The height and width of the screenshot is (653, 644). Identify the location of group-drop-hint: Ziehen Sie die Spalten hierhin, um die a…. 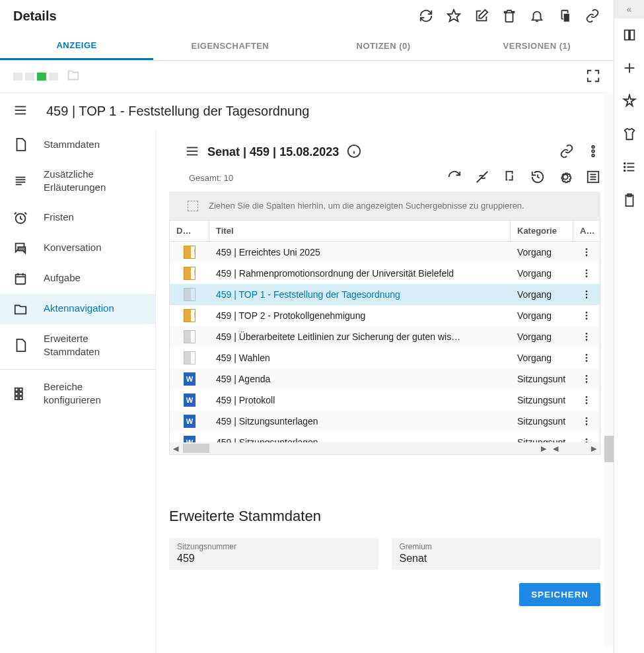
(384, 206).